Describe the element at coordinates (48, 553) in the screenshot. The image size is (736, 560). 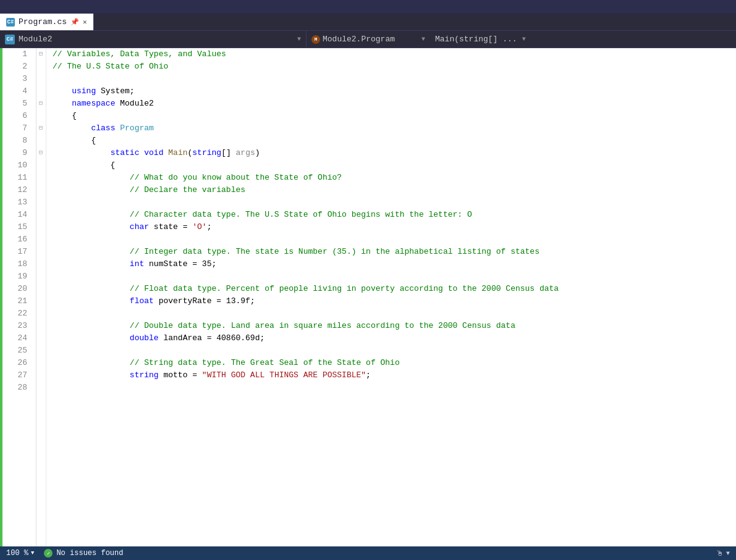
I see `check-icon: ✓` at that location.